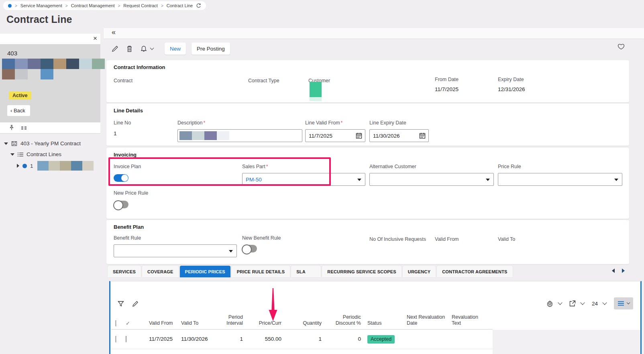 Image resolution: width=644 pixels, height=354 pixels. I want to click on row-checkbox, so click(126, 339).